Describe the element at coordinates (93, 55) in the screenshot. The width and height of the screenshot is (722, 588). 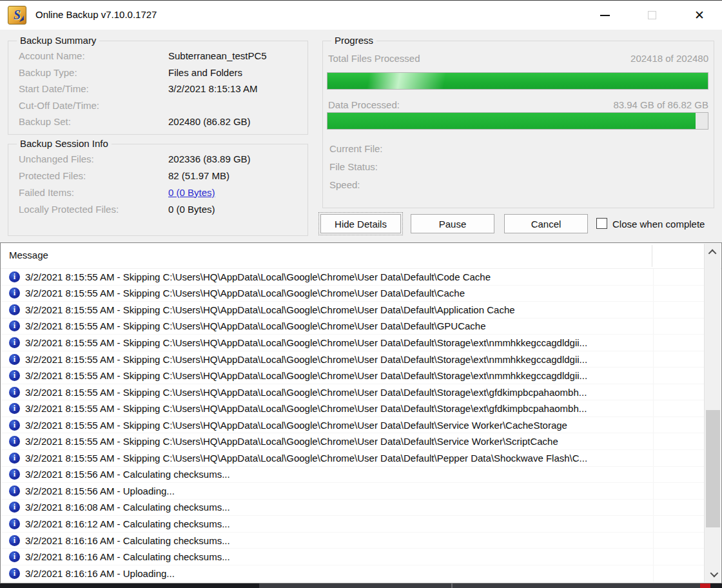
I see `account-name-label: Account Name:` at that location.